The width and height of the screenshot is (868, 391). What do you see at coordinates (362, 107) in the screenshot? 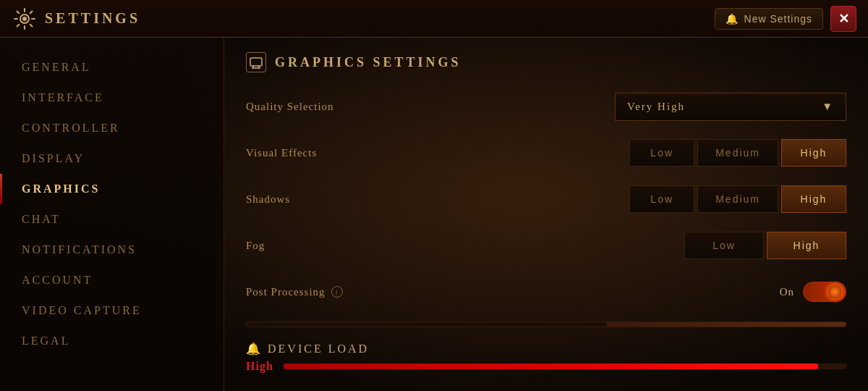
I see `quality-selection-label: Quality Selection` at bounding box center [362, 107].